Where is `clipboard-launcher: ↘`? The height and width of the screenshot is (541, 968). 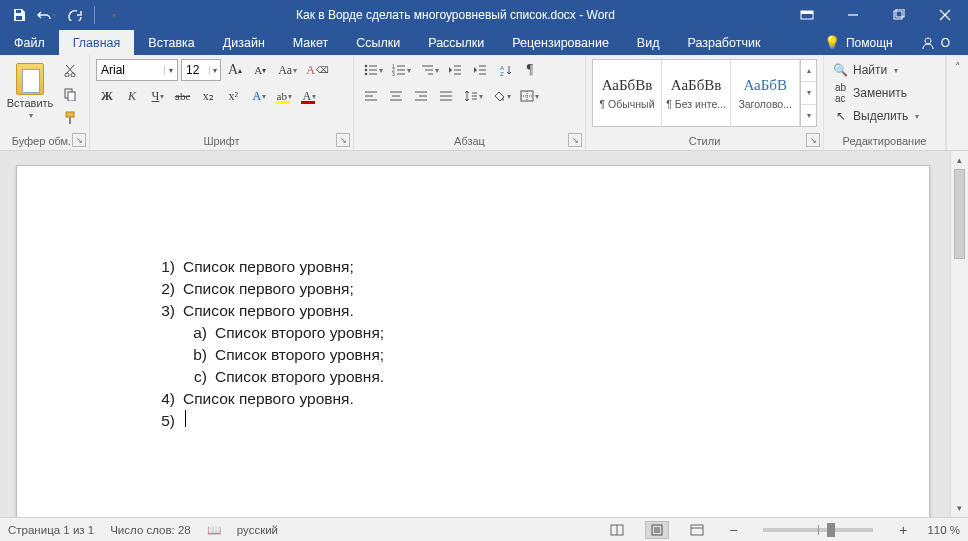
clipboard-launcher: ↘ is located at coordinates (79, 140).